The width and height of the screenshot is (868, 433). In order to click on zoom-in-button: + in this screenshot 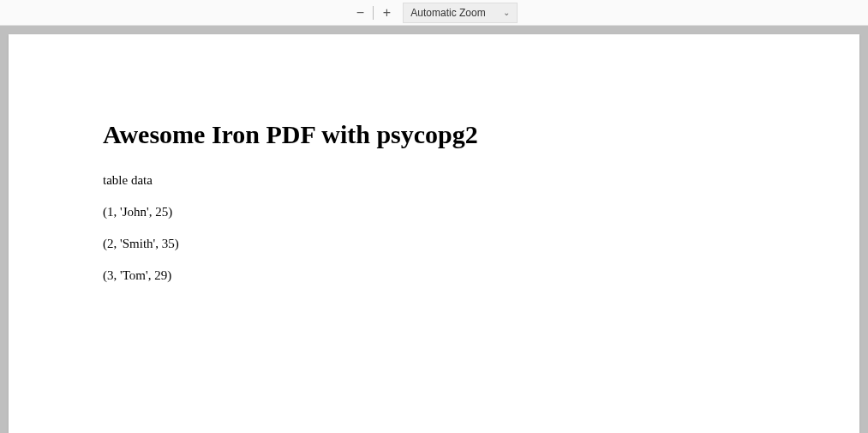, I will do `click(386, 13)`.